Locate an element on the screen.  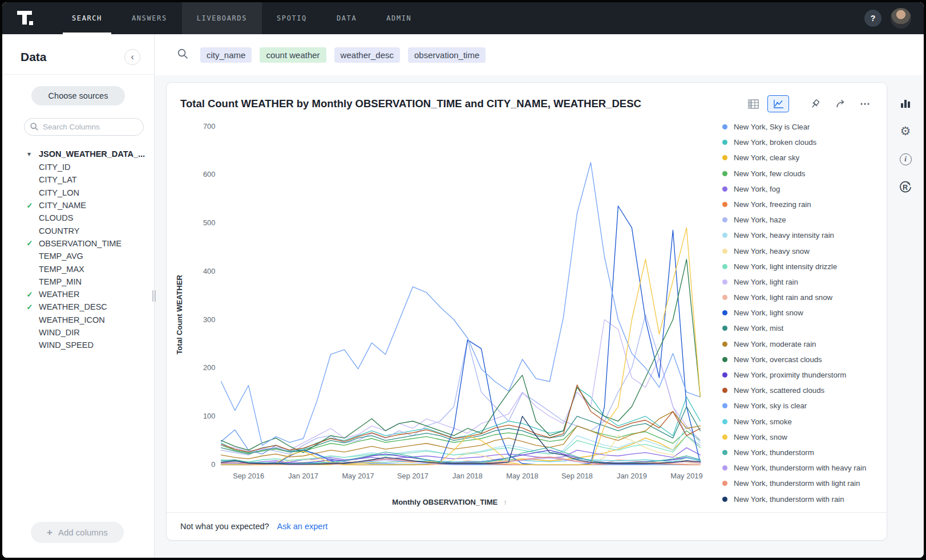
legend-item: New York, heavy snow is located at coordinates (802, 251).